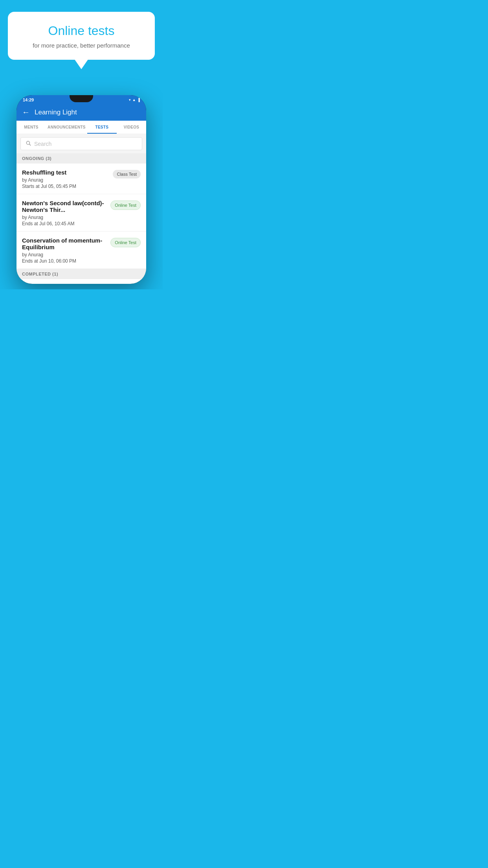 This screenshot has width=488, height=868. I want to click on back-button: ←, so click(26, 112).